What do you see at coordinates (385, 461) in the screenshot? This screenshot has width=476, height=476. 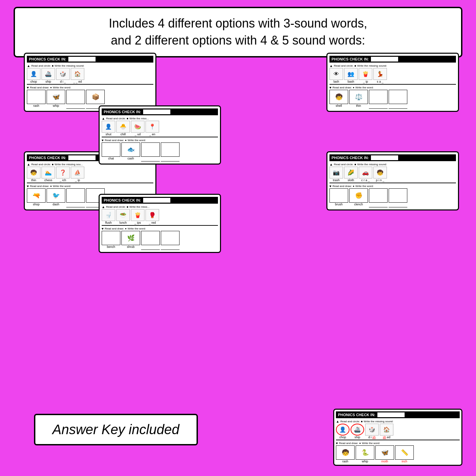 I see `ws7-moth-label: moth` at bounding box center [385, 461].